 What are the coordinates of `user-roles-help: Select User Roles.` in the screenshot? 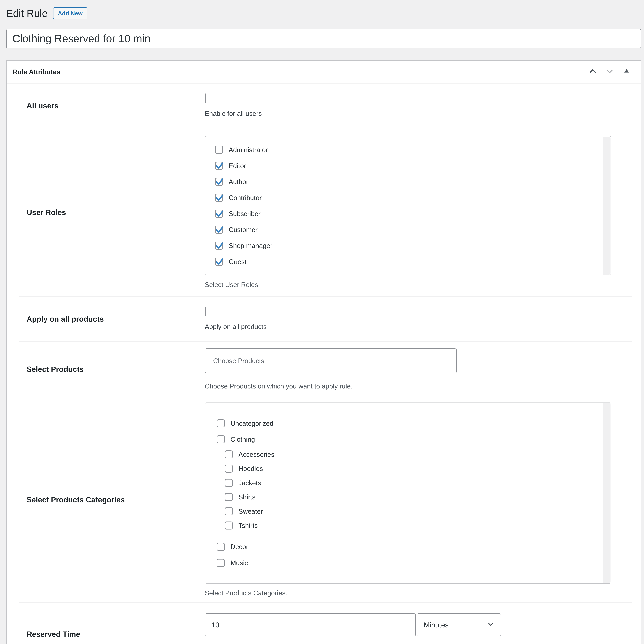 It's located at (418, 285).